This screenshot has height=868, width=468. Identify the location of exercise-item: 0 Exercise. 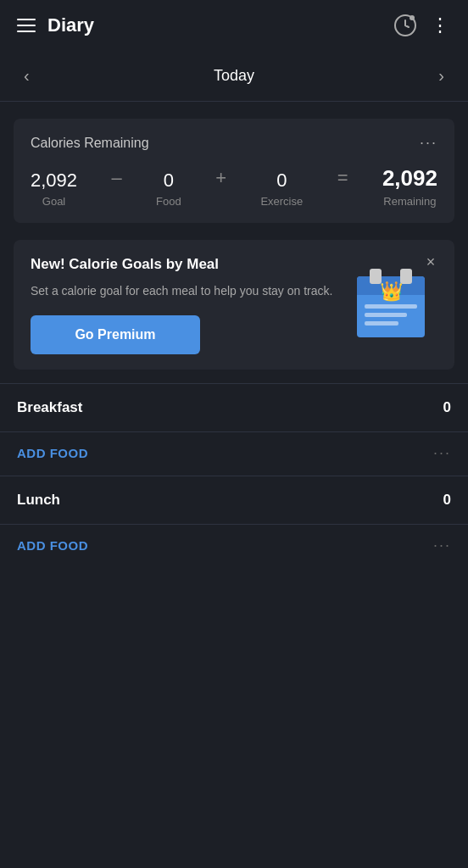
(281, 188).